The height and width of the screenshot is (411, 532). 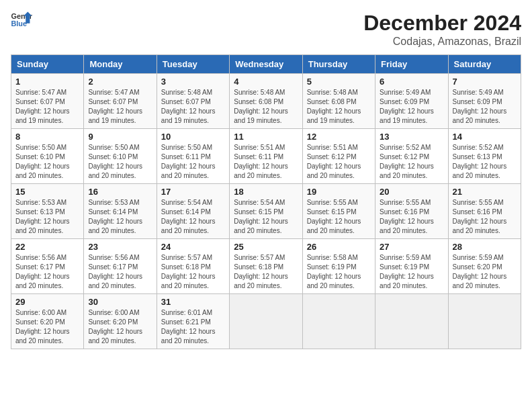 What do you see at coordinates (47, 137) in the screenshot?
I see `day-number: 8` at bounding box center [47, 137].